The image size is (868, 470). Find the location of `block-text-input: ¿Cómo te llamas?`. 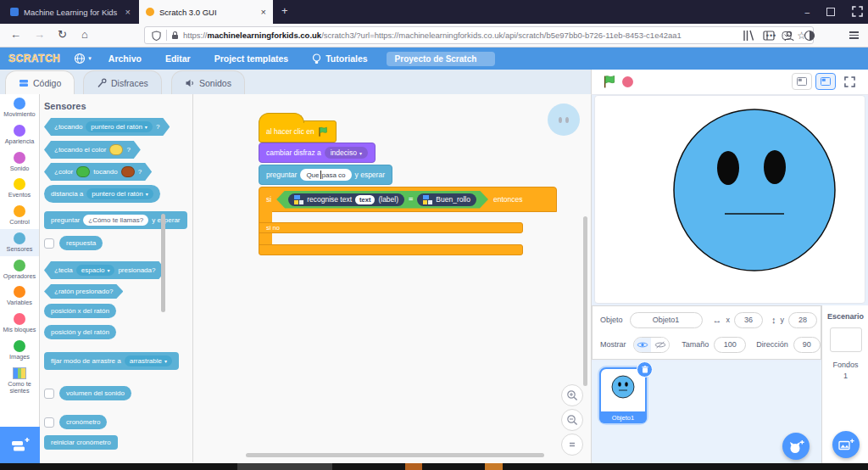

block-text-input: ¿Cómo te llamas? is located at coordinates (115, 221).